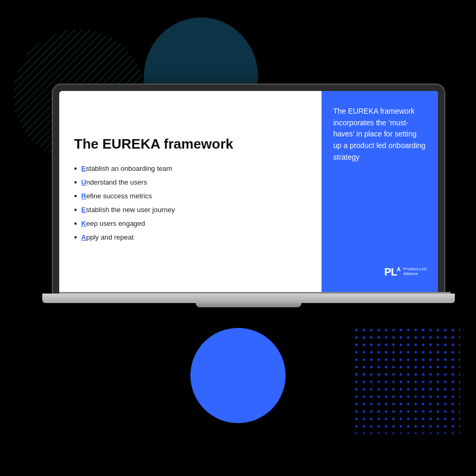 The image size is (476, 476). I want to click on bullet-item-a: Apply and repeat, so click(190, 237).